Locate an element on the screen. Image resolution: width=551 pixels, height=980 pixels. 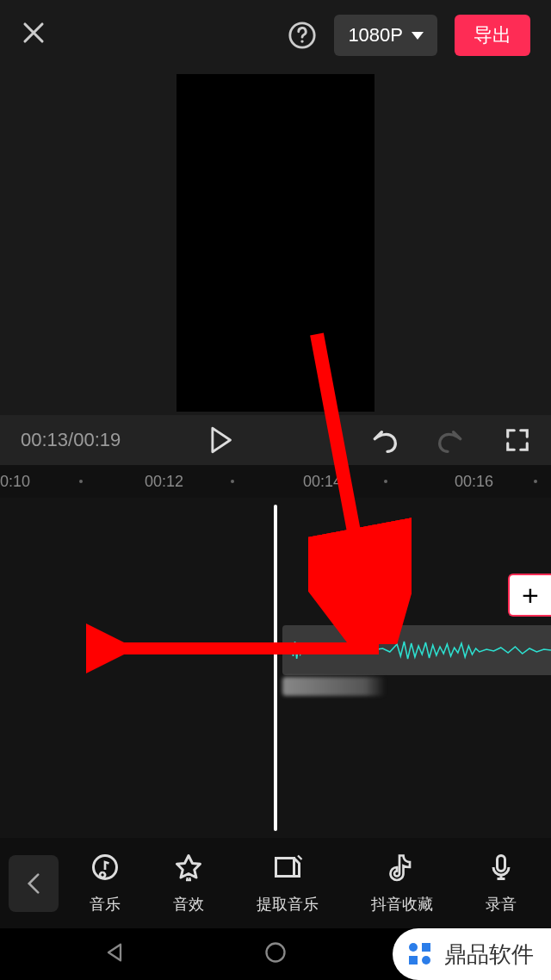
sound-effect-icon is located at coordinates (189, 870).